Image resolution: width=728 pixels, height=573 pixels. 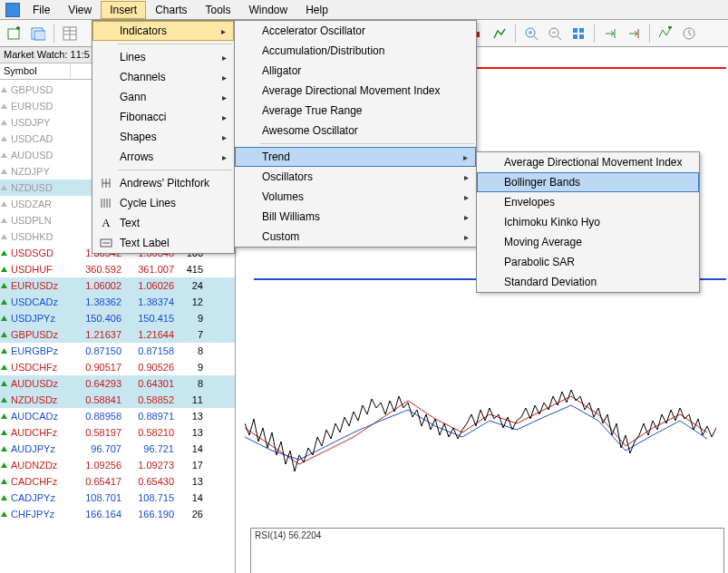 I want to click on menu-item-accumulation-distribution: Accumulation/Distribution, so click(x=355, y=51).